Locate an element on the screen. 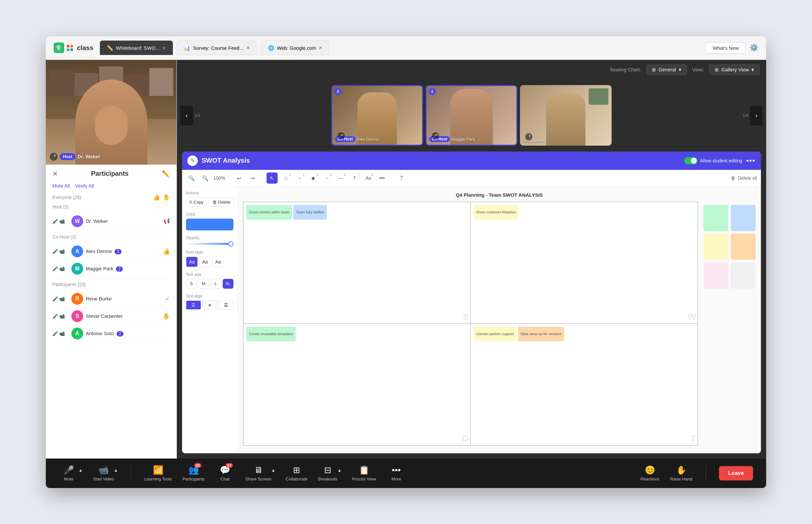 Image resolution: width=812 pixels, height=524 pixels. host-mic-icon: 🎤 is located at coordinates (54, 157).